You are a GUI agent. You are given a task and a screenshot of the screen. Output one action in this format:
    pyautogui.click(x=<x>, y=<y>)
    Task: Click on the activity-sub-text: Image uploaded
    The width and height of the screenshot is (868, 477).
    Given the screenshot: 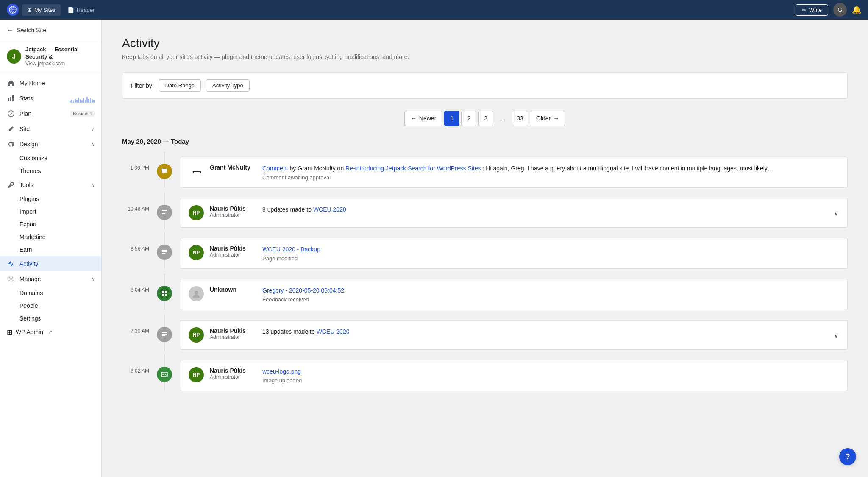 What is the action you would take?
    pyautogui.click(x=551, y=381)
    